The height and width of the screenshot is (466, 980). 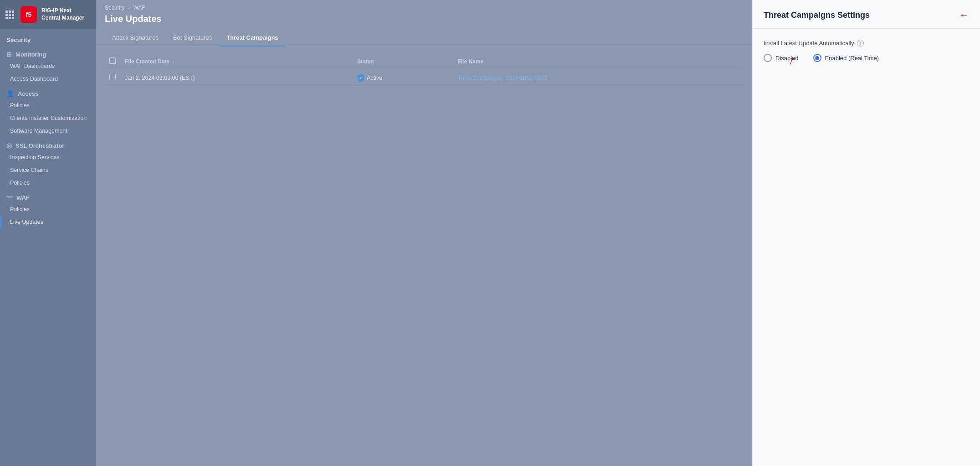 I want to click on th-file-created-date: File Created Date ↕, so click(x=236, y=62).